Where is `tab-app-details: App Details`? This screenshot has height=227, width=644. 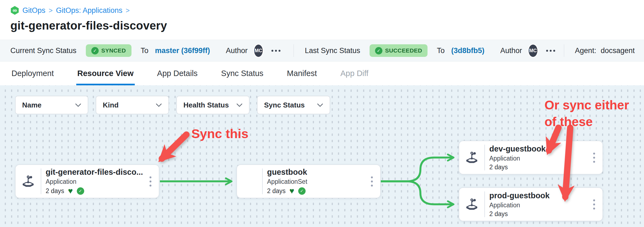
tab-app-details: App Details is located at coordinates (177, 73).